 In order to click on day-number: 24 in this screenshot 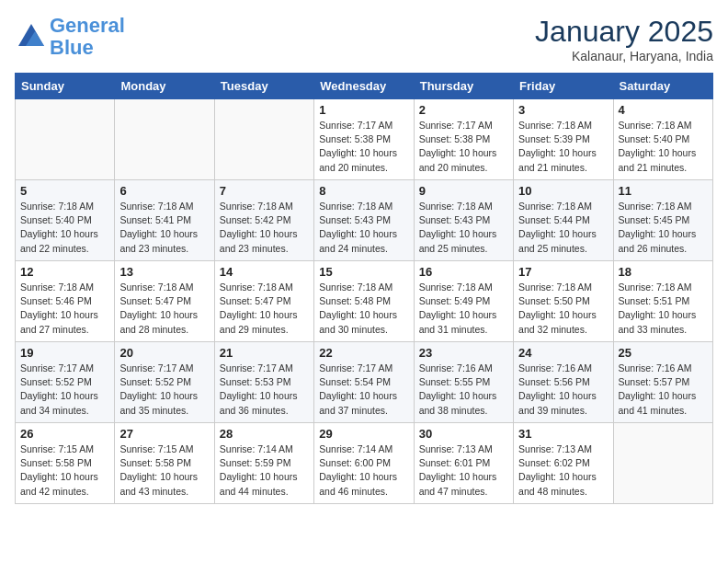, I will do `click(563, 353)`.